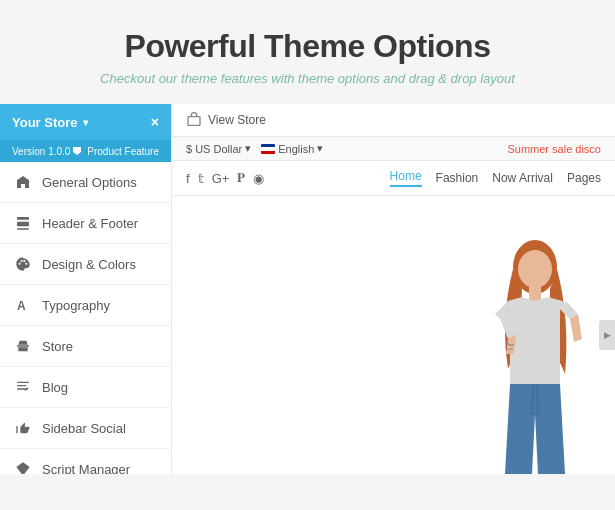 Image resolution: width=615 pixels, height=510 pixels. I want to click on sidebar-item-general-options: General Options, so click(86, 182).